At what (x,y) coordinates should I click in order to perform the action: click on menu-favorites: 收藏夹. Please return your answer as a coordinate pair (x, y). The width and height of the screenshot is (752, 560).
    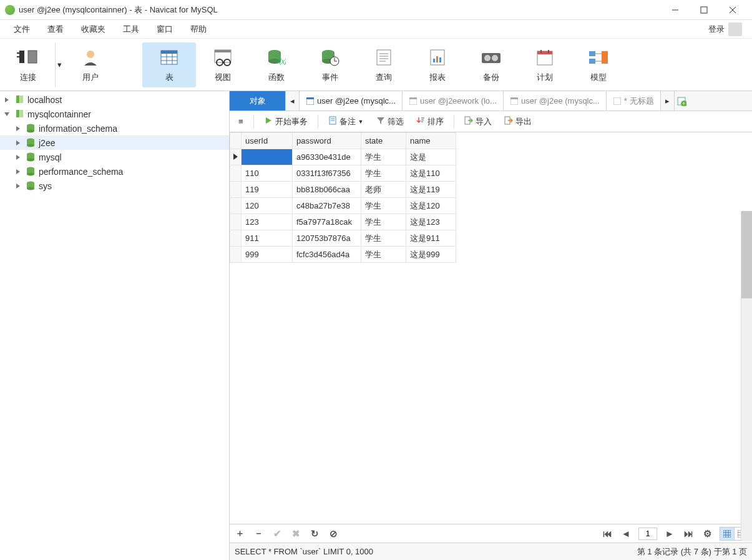
    Looking at the image, I should click on (94, 29).